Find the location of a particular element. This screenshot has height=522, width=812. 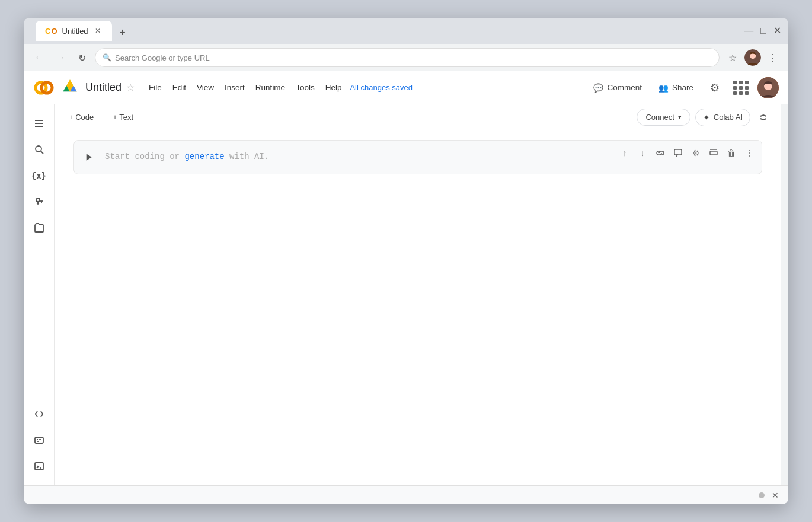

chrome-menu-button: ⋮ is located at coordinates (773, 58).